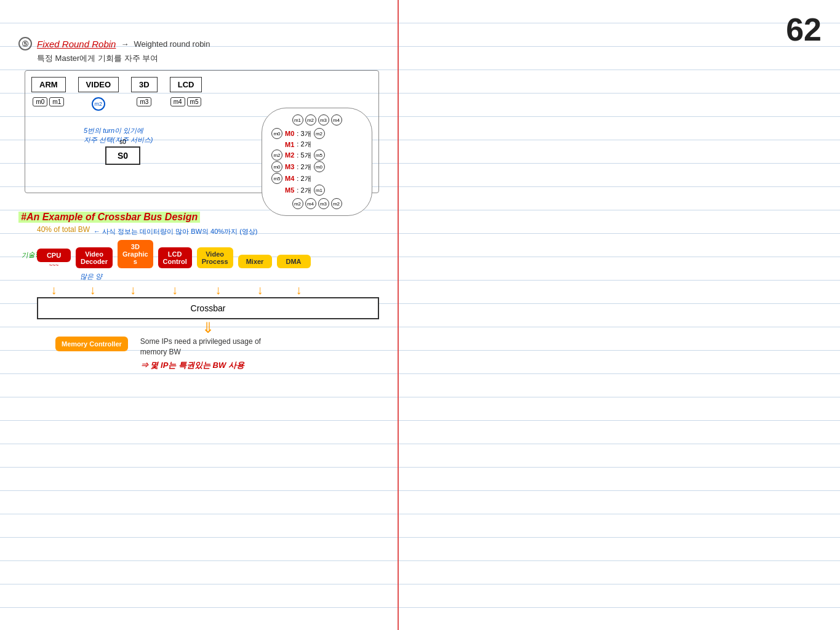 This screenshot has width=840, height=630. What do you see at coordinates (311, 120) in the screenshot?
I see `rr-top-m2: m2` at bounding box center [311, 120].